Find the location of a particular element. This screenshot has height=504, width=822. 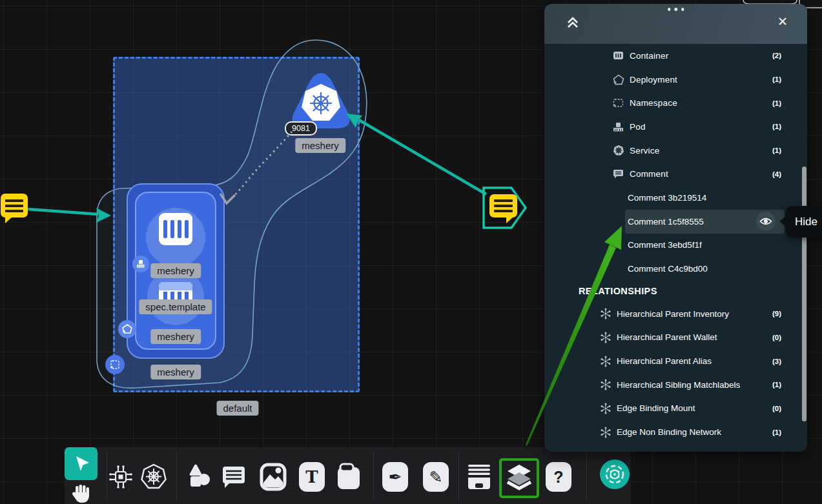

text-tool-button: T is located at coordinates (312, 477).